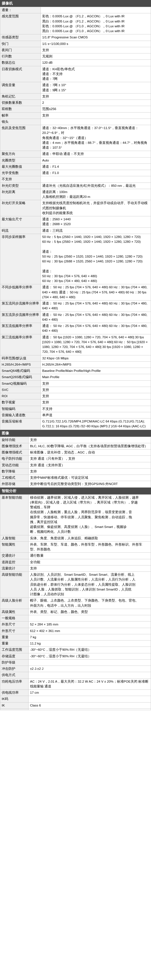 Image resolution: width=151 pixels, height=980 pixels. I want to click on label: 道路监控, so click(14, 562).